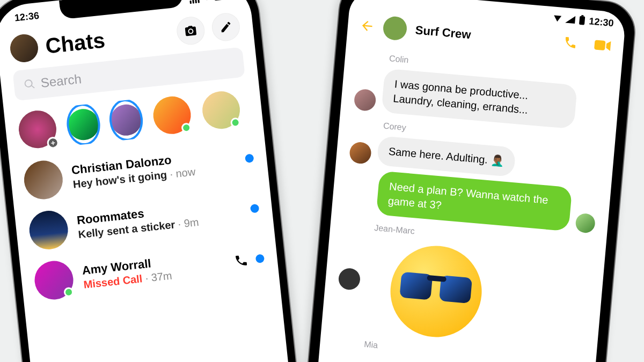  Describe the element at coordinates (485, 36) in the screenshot. I see `conversation-title: Surf Crew` at that location.